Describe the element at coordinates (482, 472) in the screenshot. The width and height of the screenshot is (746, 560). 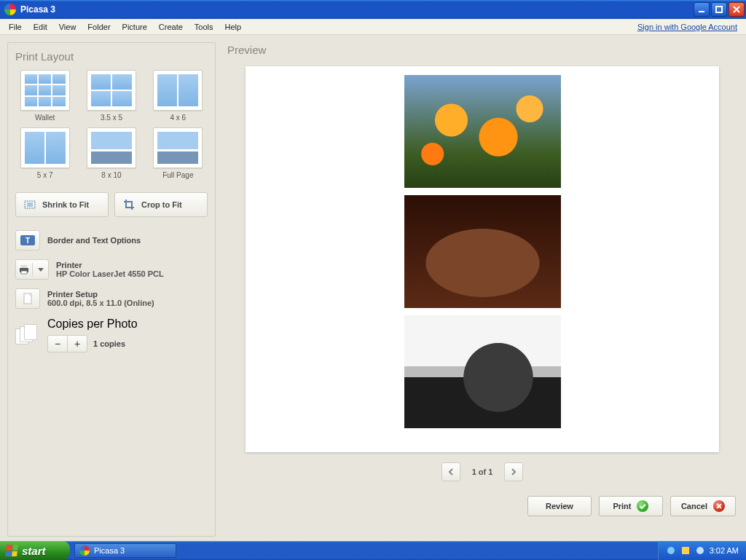
I see `pager-label: 1 of 1` at that location.